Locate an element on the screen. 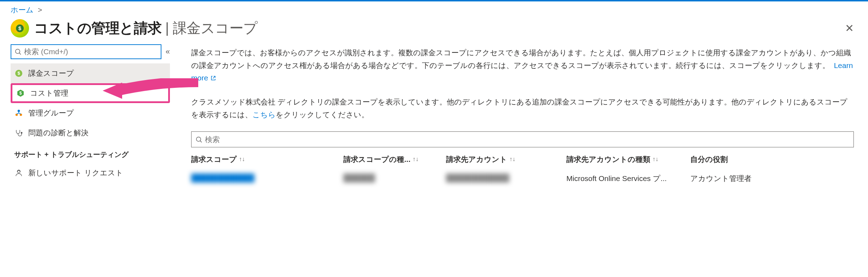 Image resolution: width=868 pixels, height=277 pixels. sidebar-nav: $ 課金スコープ $ コスト管理 is located at coordinates (90, 123).